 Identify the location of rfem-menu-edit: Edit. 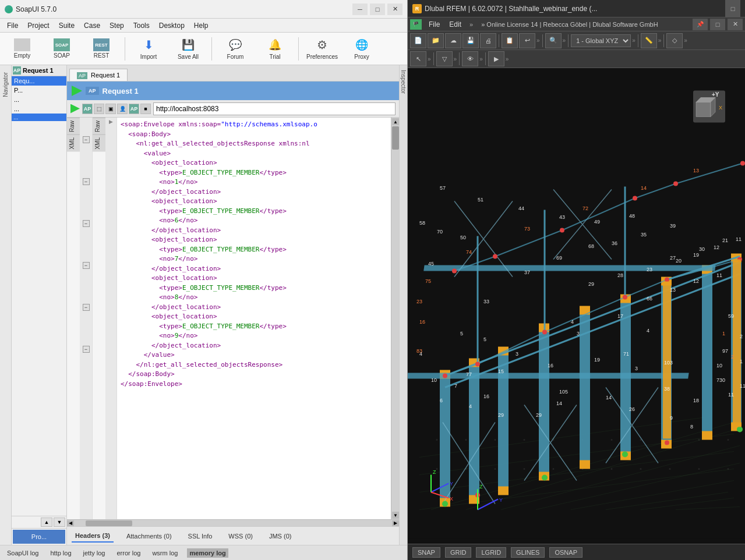
(456, 24).